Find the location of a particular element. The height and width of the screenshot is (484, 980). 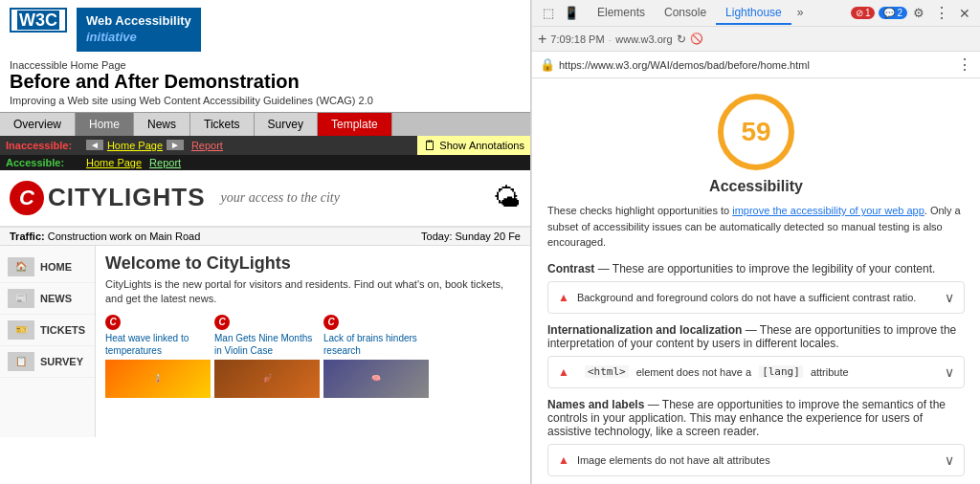

audit-lang-triangle: ▲ is located at coordinates (564, 372).